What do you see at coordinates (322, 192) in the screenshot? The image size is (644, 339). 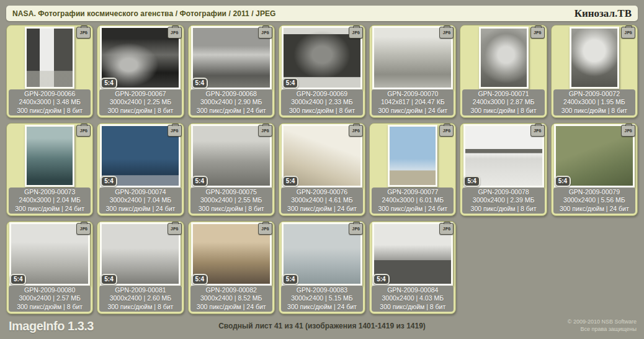 I see `image-id: GPN-2009-00076` at bounding box center [322, 192].